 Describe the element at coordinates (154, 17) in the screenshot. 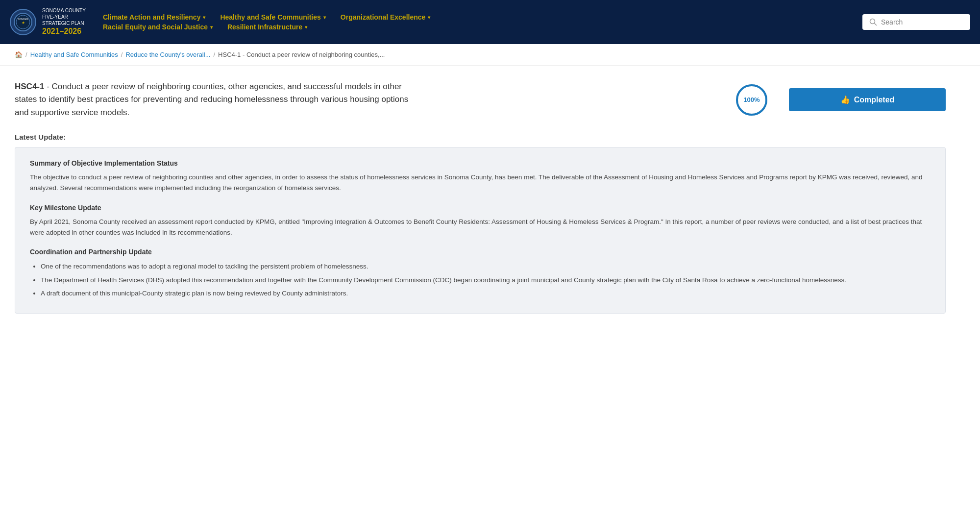

I see `nav-climate: Climate Action and Resiliency ▾` at that location.